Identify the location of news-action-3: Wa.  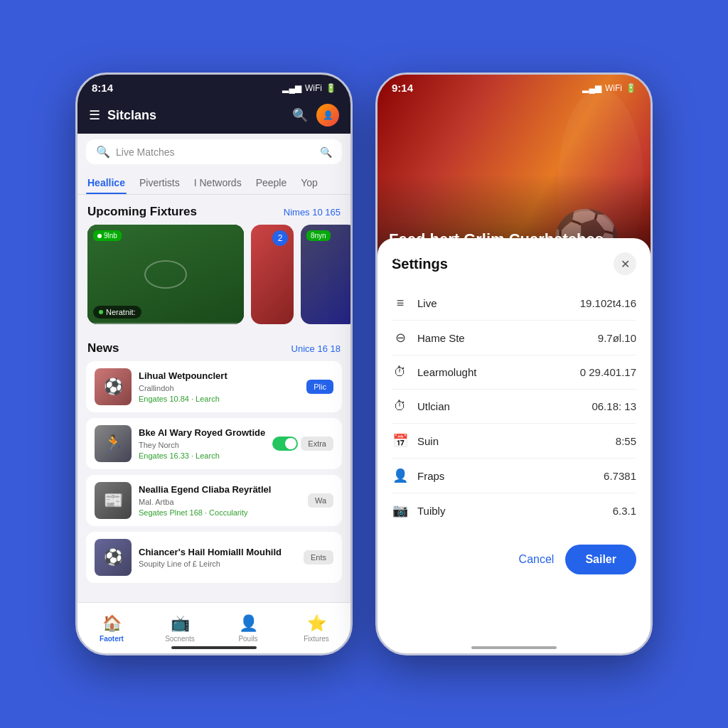
(321, 500).